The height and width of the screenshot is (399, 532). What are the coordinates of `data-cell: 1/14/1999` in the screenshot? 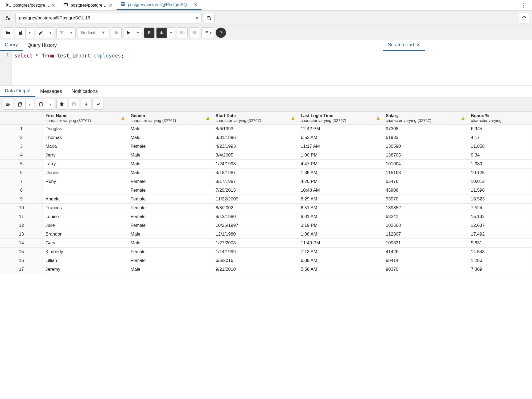 It's located at (255, 252).